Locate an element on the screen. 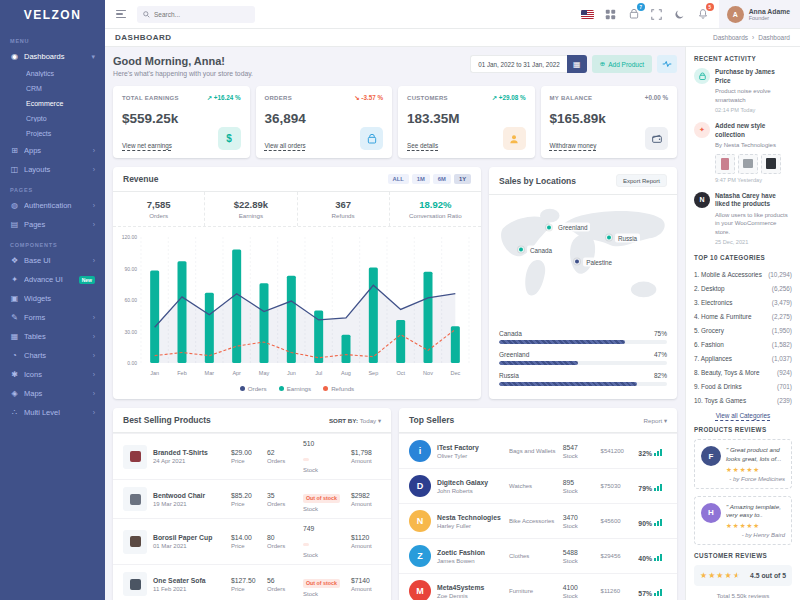 The height and width of the screenshot is (600, 800). sidebar-item: ◫ Layouts › is located at coordinates (52, 170).